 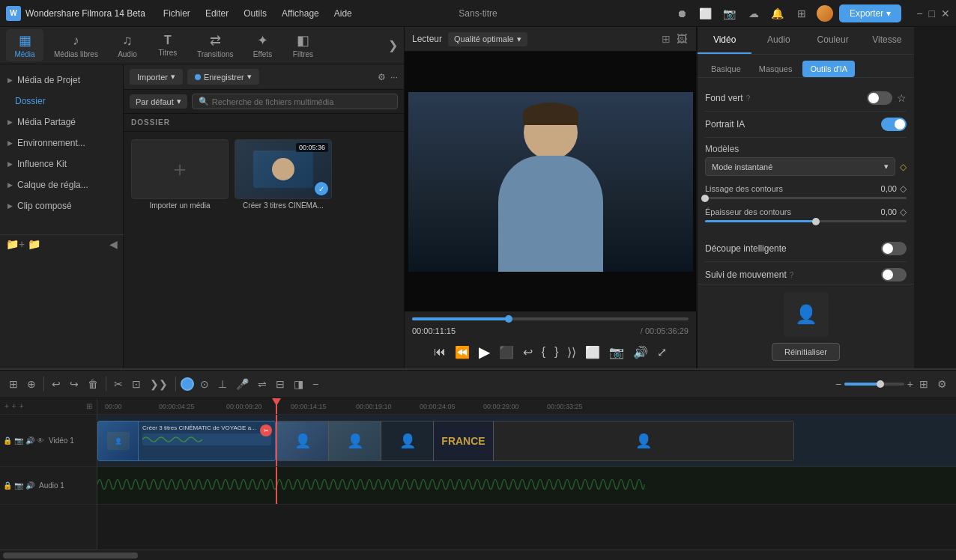 I want to click on sidebar-collapse-icon: ◀, so click(x=114, y=244).